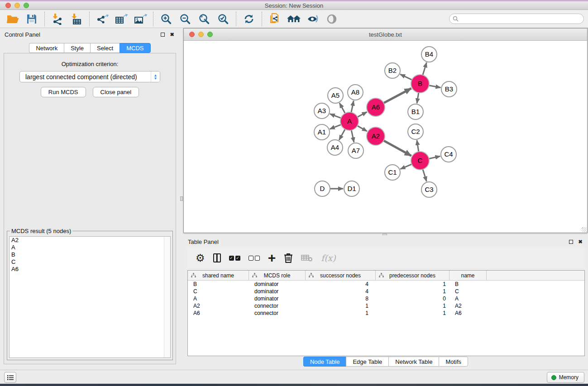  I want to click on titlebar: Session: New Session, so click(294, 5).